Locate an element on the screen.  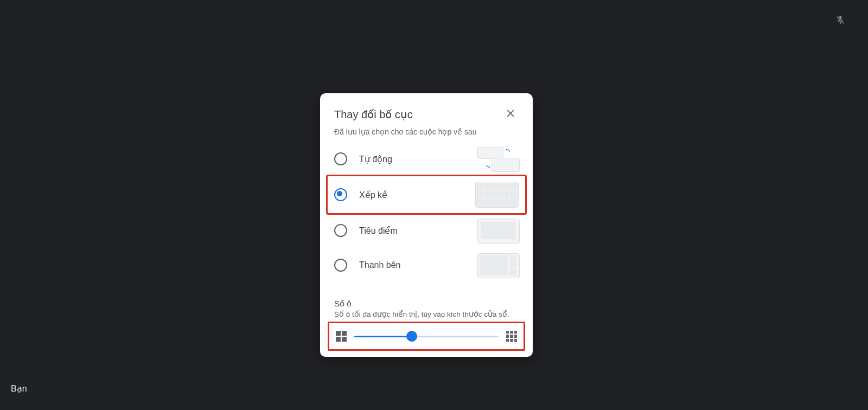
radio-auto is located at coordinates (341, 159).